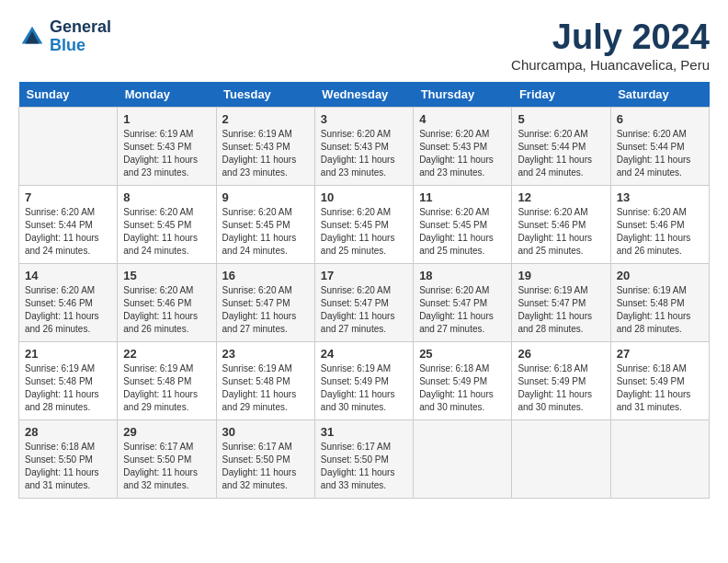 The image size is (728, 563). What do you see at coordinates (610, 38) in the screenshot?
I see `month-title: July 2024` at bounding box center [610, 38].